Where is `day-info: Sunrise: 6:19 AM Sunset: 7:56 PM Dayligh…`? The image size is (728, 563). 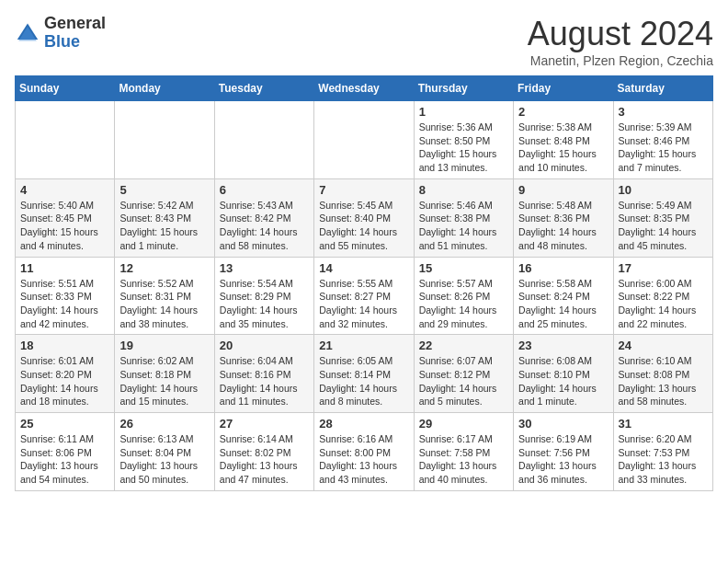 day-info: Sunrise: 6:19 AM Sunset: 7:56 PM Dayligh… is located at coordinates (563, 460).